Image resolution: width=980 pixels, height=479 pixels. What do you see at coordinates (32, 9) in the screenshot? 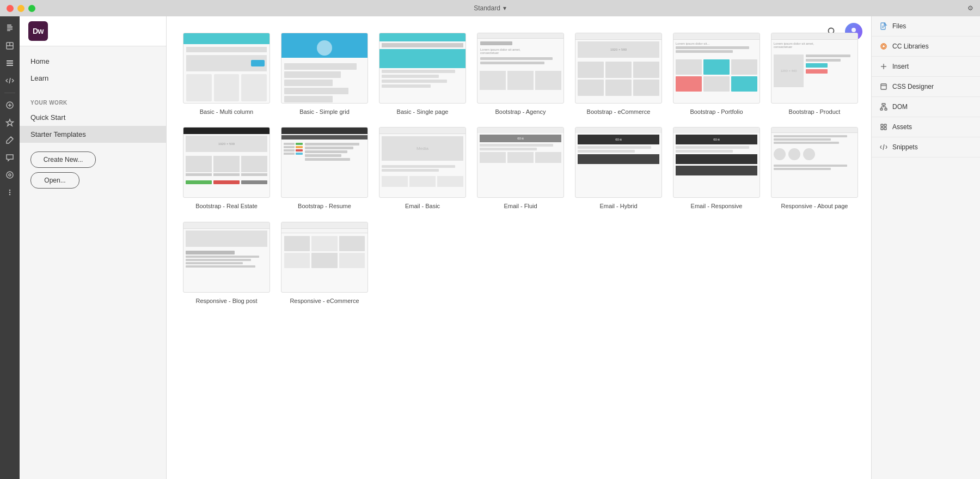
I see `maximize-button` at bounding box center [32, 9].